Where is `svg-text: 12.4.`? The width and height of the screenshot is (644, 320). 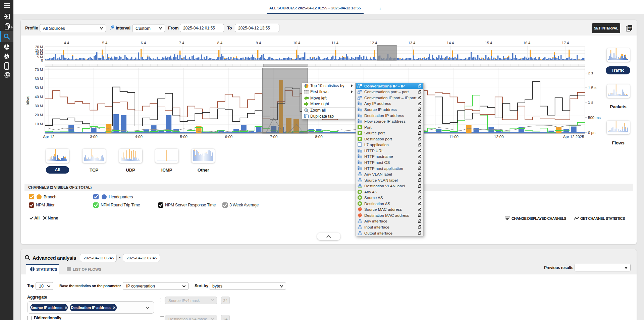
svg-text: 12.4. is located at coordinates (374, 43).